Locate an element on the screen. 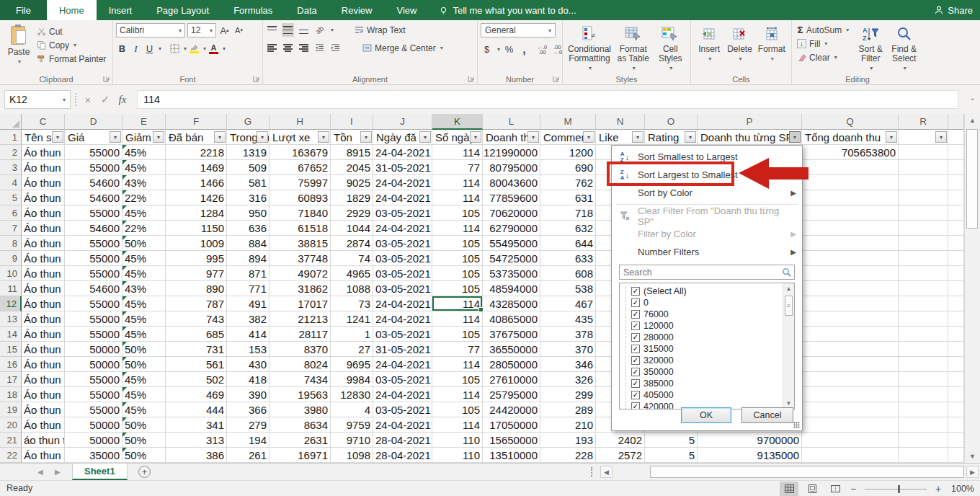 This screenshot has height=496, width=980. filter-value-item-8: ✓385000 is located at coordinates (708, 384).